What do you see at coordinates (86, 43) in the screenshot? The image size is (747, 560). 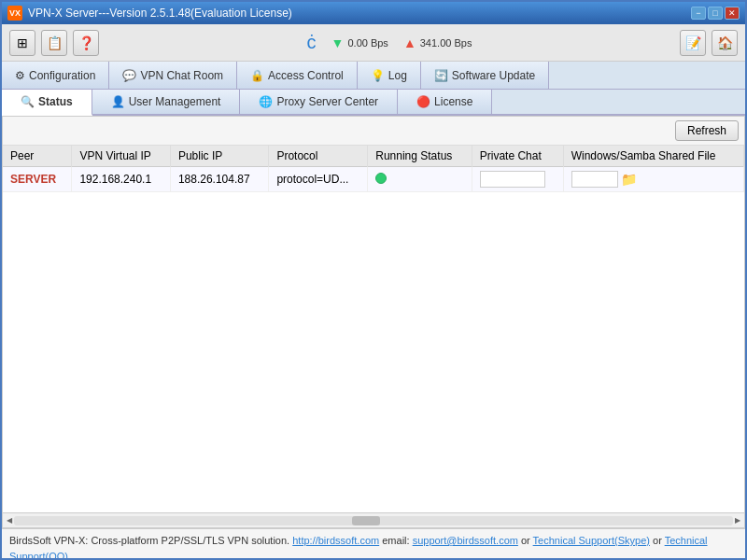 I see `help-button: ❓` at bounding box center [86, 43].